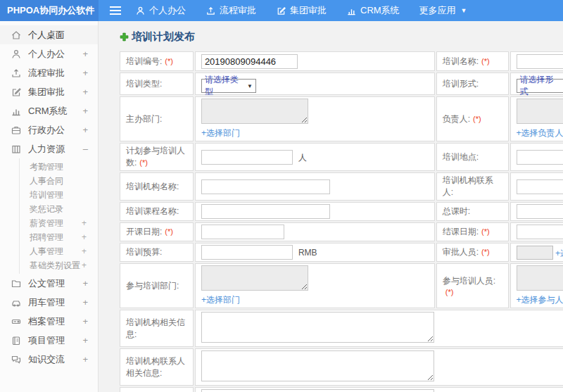 The width and height of the screenshot is (563, 392). What do you see at coordinates (221, 300) in the screenshot?
I see `select-join-dept-link: +选择部门` at bounding box center [221, 300].